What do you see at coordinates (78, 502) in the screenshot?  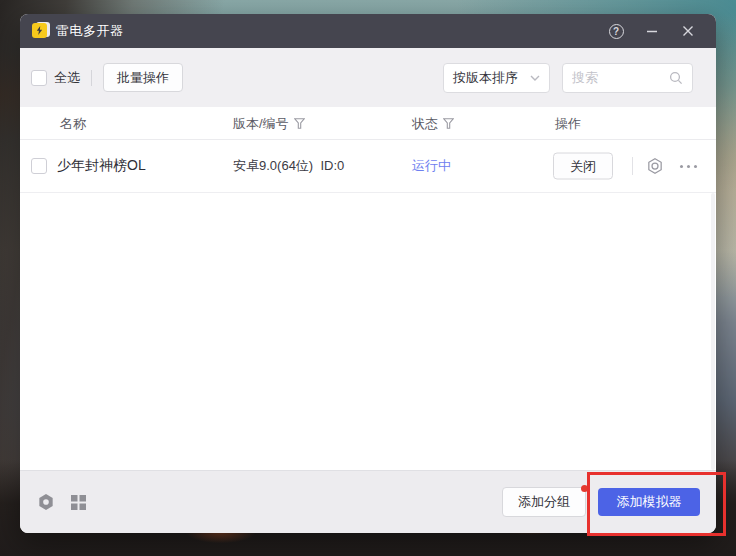 I see `layout-grid-icon` at bounding box center [78, 502].